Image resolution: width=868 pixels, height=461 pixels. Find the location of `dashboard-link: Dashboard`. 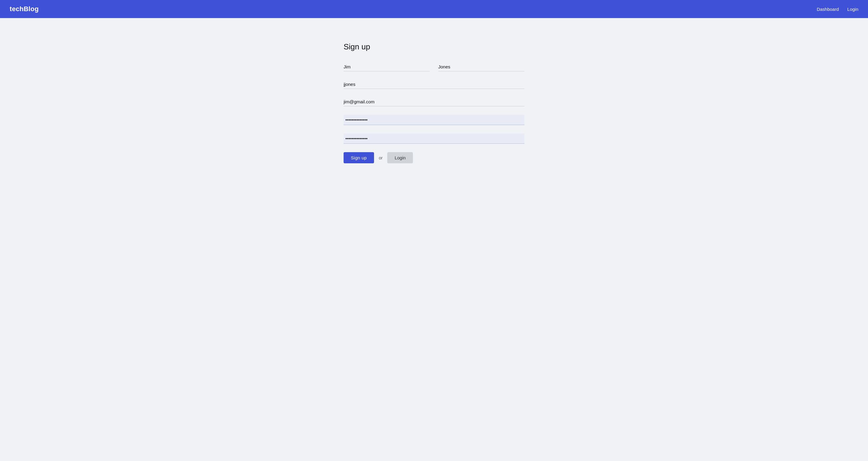

dashboard-link: Dashboard is located at coordinates (828, 9).